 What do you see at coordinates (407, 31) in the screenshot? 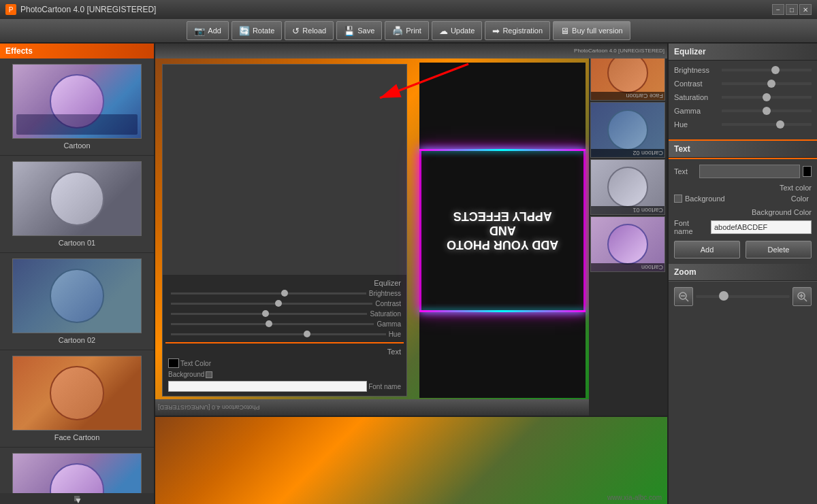
I see `print-button: 🖨️ Print` at bounding box center [407, 31].